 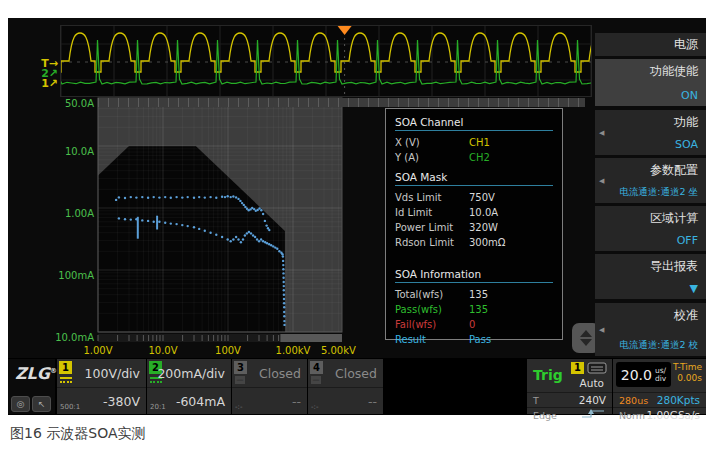 What do you see at coordinates (191, 374) in the screenshot?
I see `ch2-scale: 200mA/div` at bounding box center [191, 374].